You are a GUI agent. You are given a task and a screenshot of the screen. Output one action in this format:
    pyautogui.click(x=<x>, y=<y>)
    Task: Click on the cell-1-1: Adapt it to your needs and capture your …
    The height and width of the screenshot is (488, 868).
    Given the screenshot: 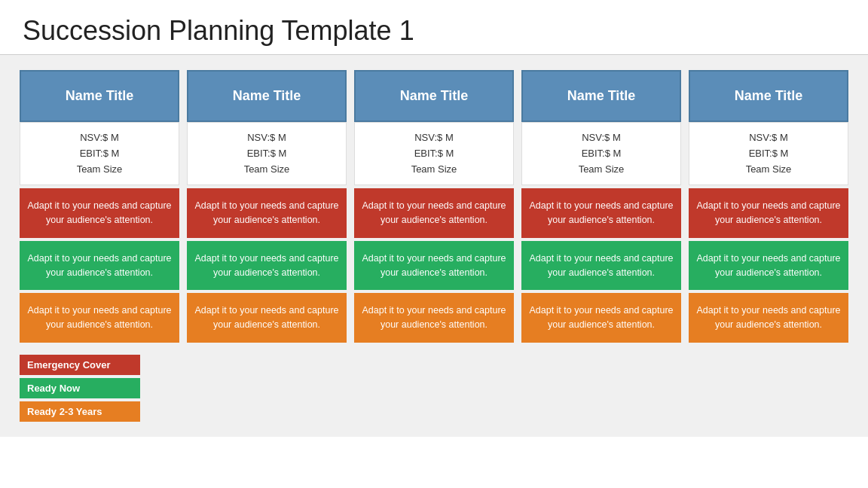 What is the action you would take?
    pyautogui.click(x=99, y=213)
    